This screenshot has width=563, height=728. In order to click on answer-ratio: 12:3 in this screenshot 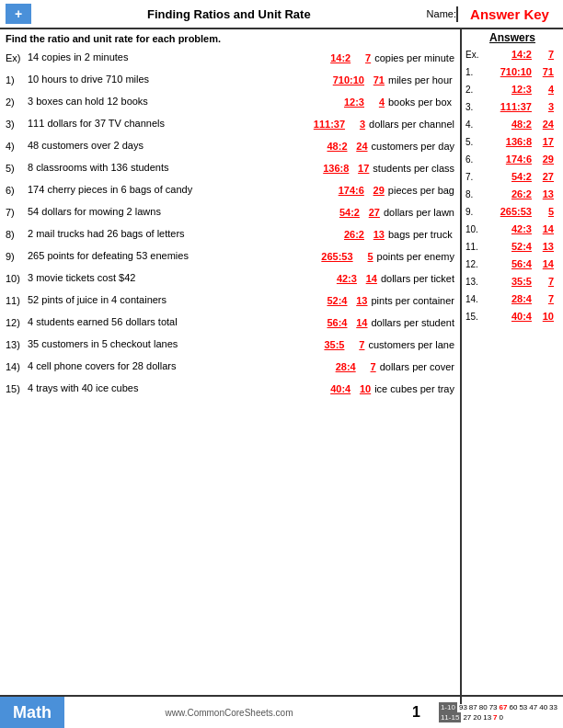, I will do `click(509, 89)`.